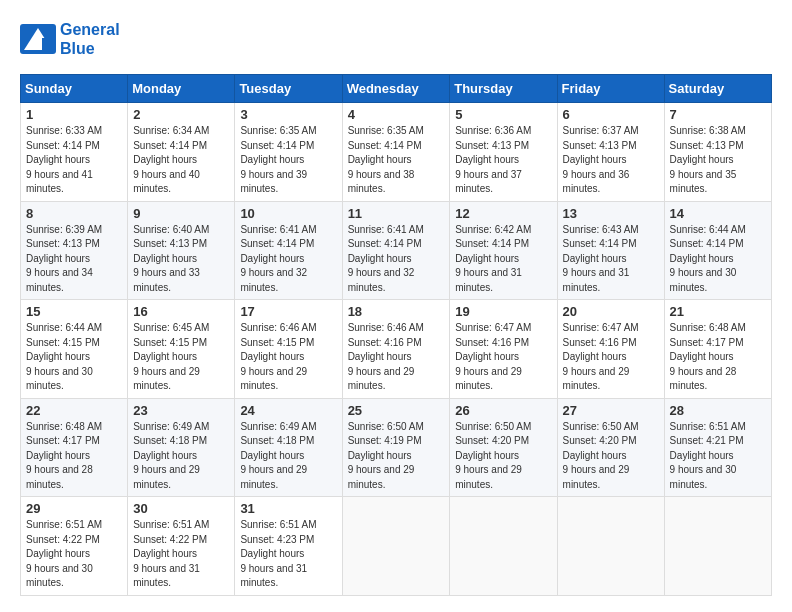 This screenshot has width=792, height=612. I want to click on weekday-header-cell: Saturday, so click(718, 89).